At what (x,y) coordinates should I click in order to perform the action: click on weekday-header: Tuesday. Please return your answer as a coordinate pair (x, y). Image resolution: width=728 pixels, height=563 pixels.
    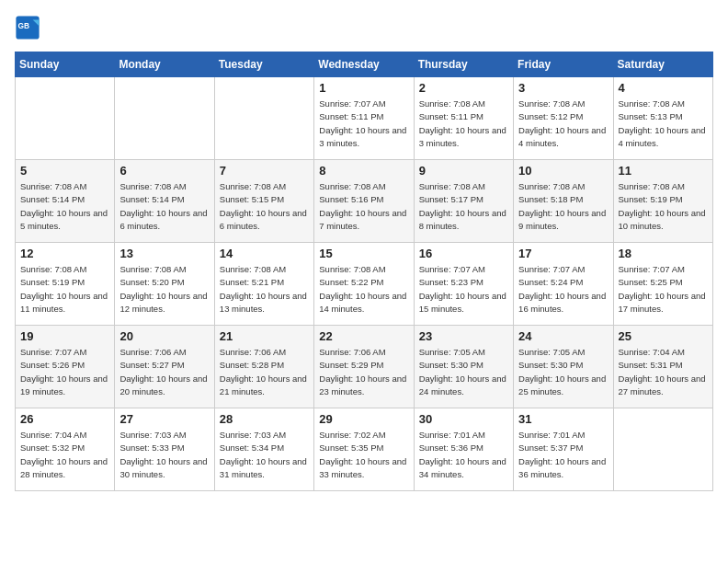
    Looking at the image, I should click on (264, 64).